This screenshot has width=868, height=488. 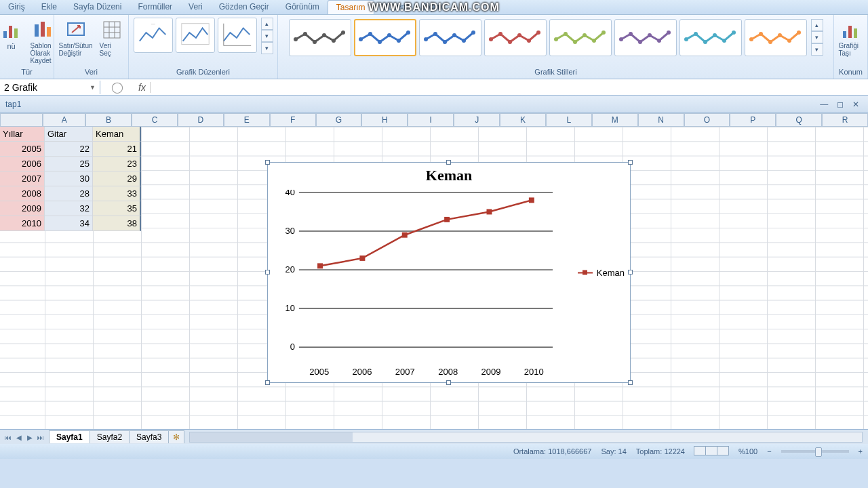 I want to click on sheet-tab: Sayfa3, so click(x=149, y=436).